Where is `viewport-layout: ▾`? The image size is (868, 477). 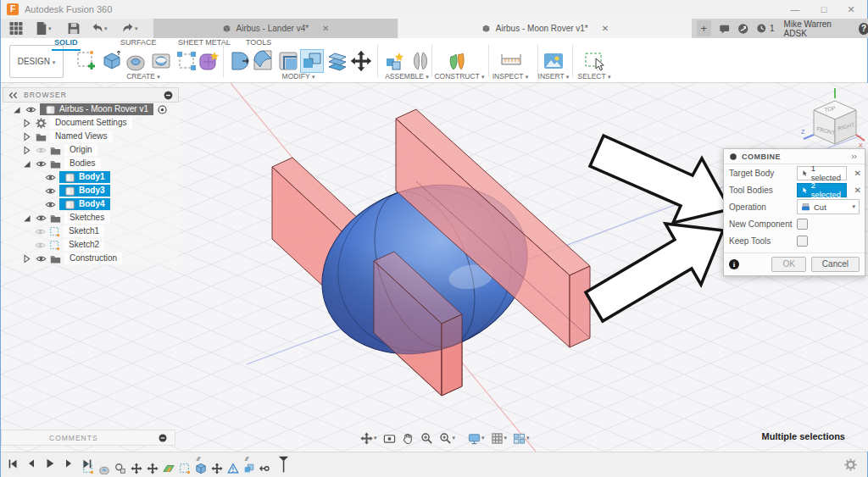 viewport-layout: ▾ is located at coordinates (521, 439).